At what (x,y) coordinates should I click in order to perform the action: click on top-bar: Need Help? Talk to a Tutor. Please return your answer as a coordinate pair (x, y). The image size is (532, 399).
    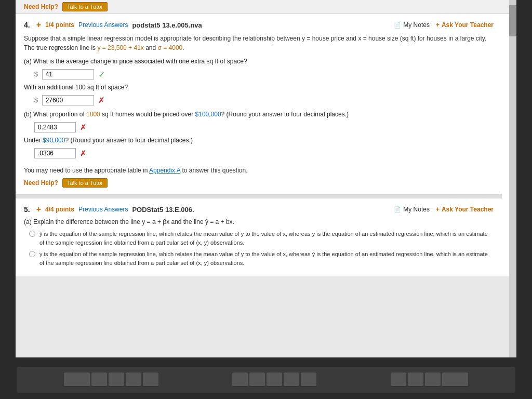
    Looking at the image, I should click on (266, 7).